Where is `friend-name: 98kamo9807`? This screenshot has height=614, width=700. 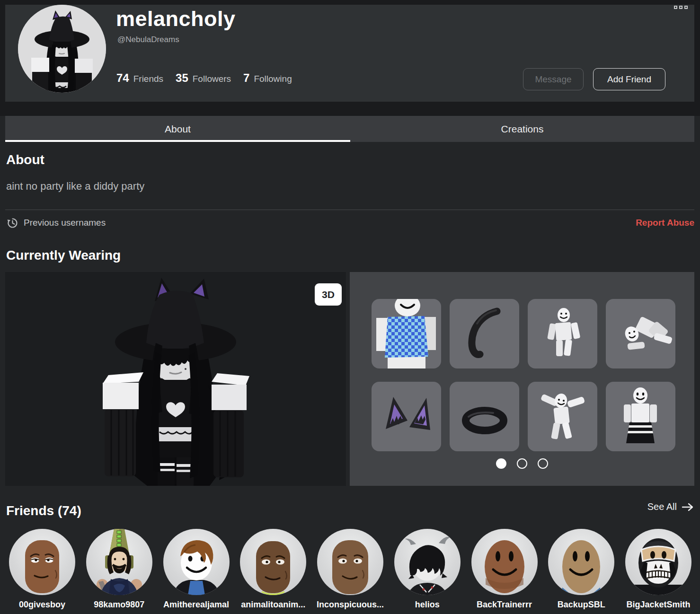
friend-name: 98kamo9807 is located at coordinates (119, 605).